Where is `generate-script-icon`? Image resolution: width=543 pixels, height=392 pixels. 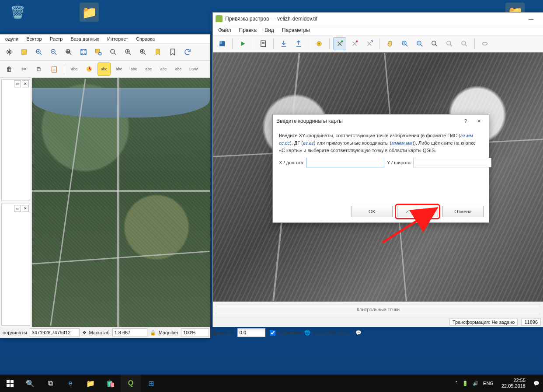 generate-script-icon is located at coordinates (263, 44).